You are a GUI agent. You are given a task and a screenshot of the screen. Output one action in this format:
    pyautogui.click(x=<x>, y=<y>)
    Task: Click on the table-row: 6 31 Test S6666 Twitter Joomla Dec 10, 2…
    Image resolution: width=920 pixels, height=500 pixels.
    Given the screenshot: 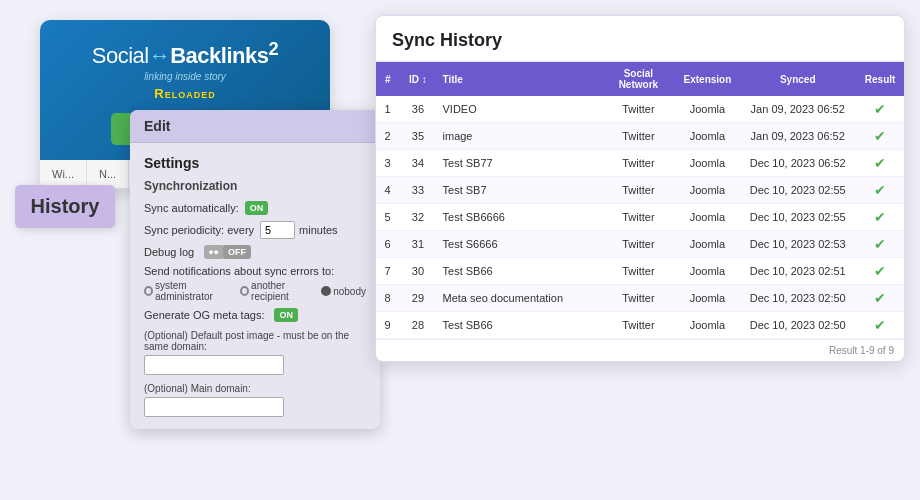 What is the action you would take?
    pyautogui.click(x=640, y=244)
    